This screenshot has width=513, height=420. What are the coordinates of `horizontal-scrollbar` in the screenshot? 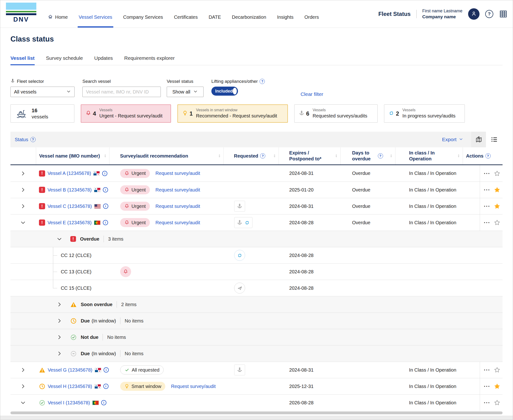 It's located at (257, 413).